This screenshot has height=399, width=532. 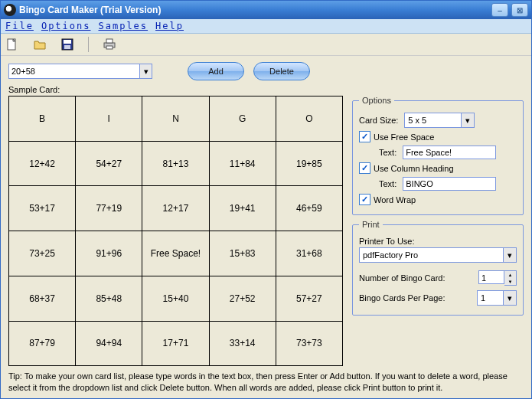 I want to click on bingo-cell: 17+71, so click(x=176, y=343).